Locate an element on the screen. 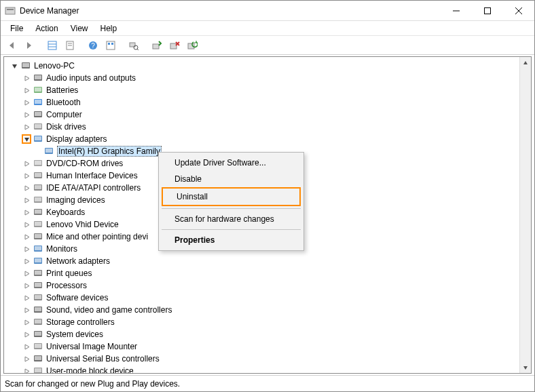 The image size is (535, 392). tree-item: Storage controllers is located at coordinates (265, 322).